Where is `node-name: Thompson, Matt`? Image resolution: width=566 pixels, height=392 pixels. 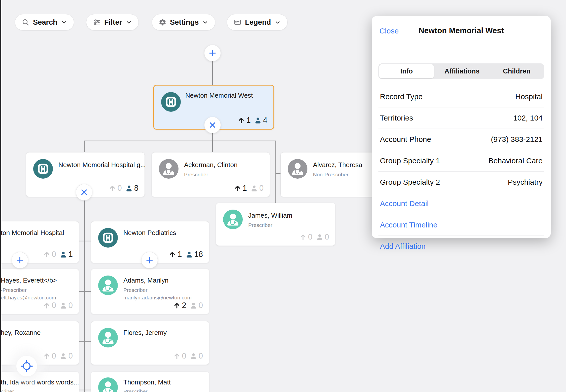
node-name: Thompson, Matt is located at coordinates (147, 382).